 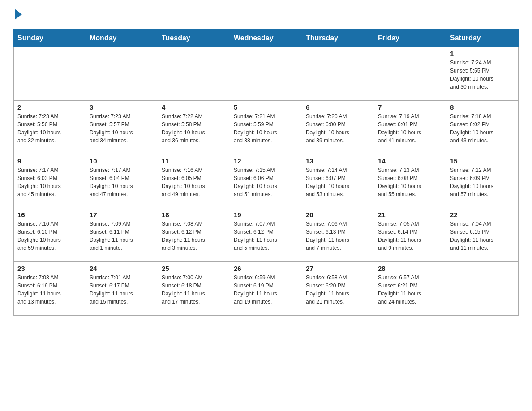 What do you see at coordinates (266, 236) in the screenshot?
I see `day-info: Sunrise: 7:07 AM Sunset: 6:12 PM Dayligh…` at bounding box center [266, 236].